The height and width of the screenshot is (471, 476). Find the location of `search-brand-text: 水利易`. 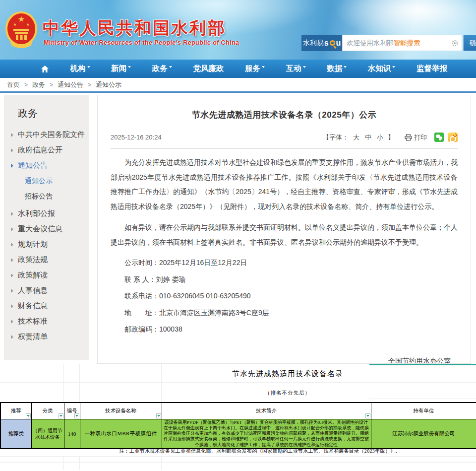

search-brand-text: 水利易 is located at coordinates (313, 43).